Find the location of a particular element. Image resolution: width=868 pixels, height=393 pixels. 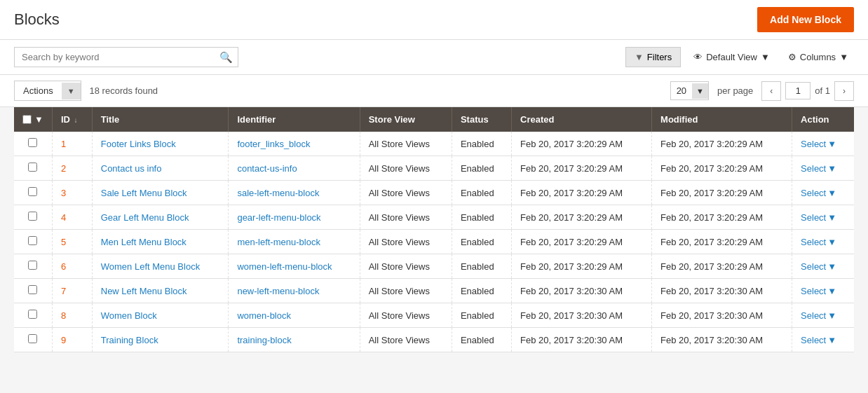

table-header-row: ▼ ID ↓ Title Identifier Store View Statu… is located at coordinates (434, 119).